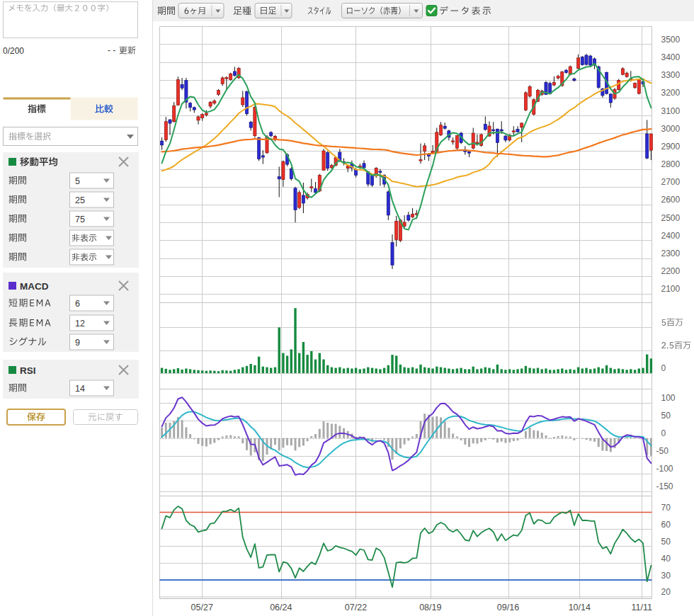 The image size is (694, 616). I want to click on svg-text: 3100, so click(671, 111).